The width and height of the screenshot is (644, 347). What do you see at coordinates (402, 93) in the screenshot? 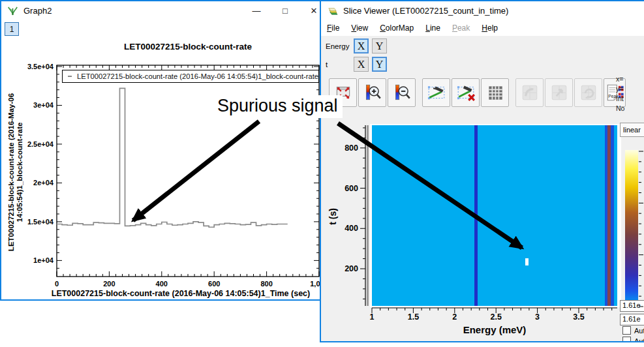
I see `zoom-out-icon` at bounding box center [402, 93].